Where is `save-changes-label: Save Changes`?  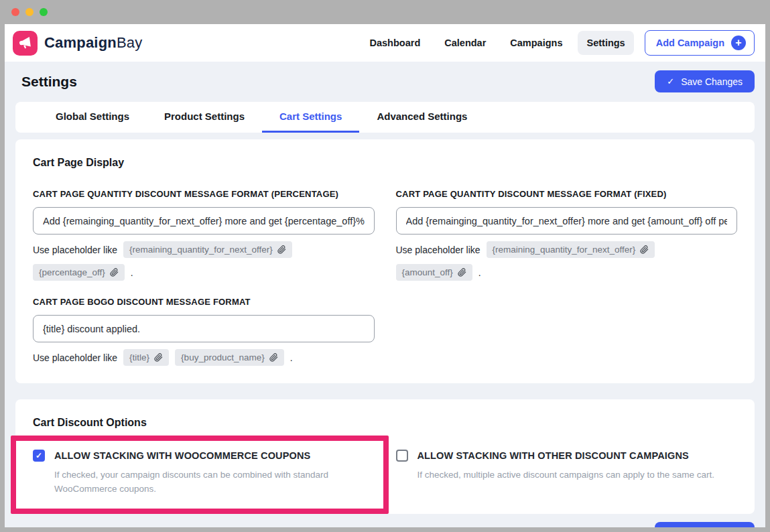 save-changes-label: Save Changes is located at coordinates (712, 82).